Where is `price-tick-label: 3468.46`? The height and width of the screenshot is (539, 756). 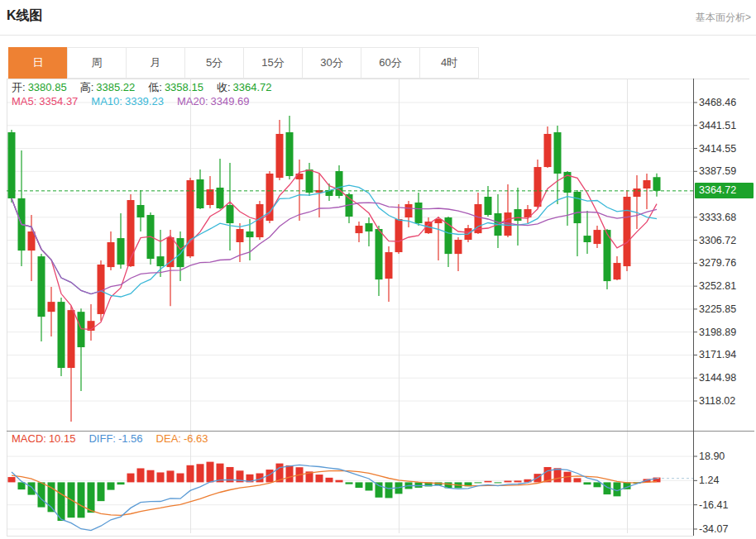
price-tick-label: 3468.46 is located at coordinates (727, 103).